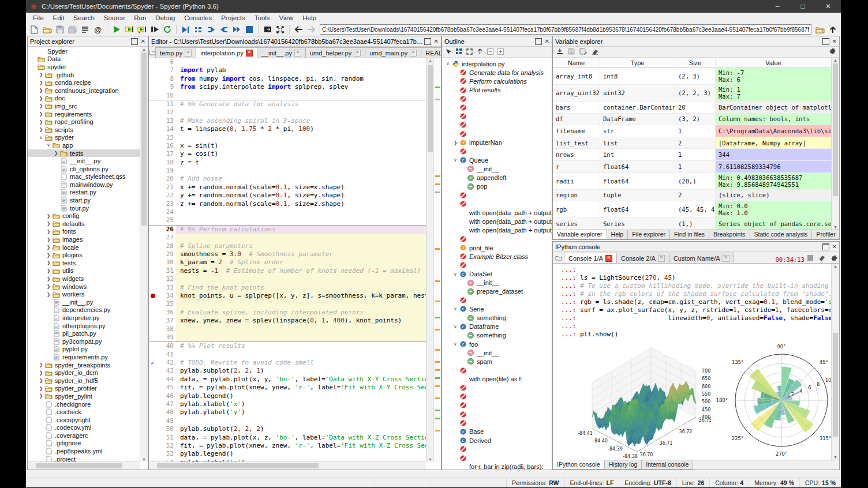  What do you see at coordinates (167, 30) in the screenshot?
I see `rerun-icon` at bounding box center [167, 30].